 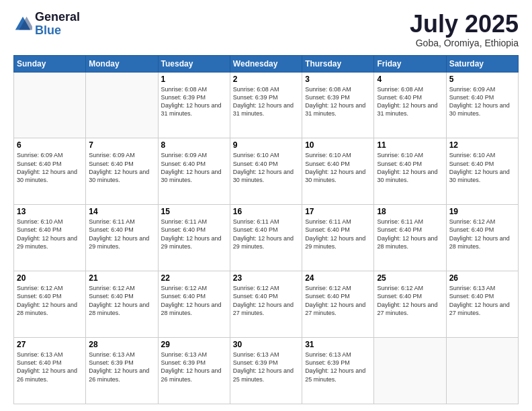 I want to click on day-number: 24, so click(x=338, y=278).